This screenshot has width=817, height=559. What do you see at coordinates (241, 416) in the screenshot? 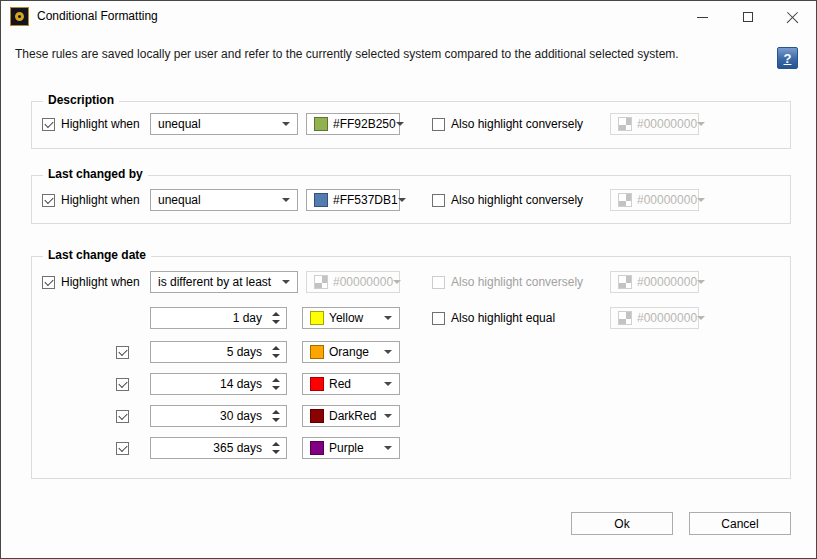
I see `spinner-value: 30 days` at bounding box center [241, 416].